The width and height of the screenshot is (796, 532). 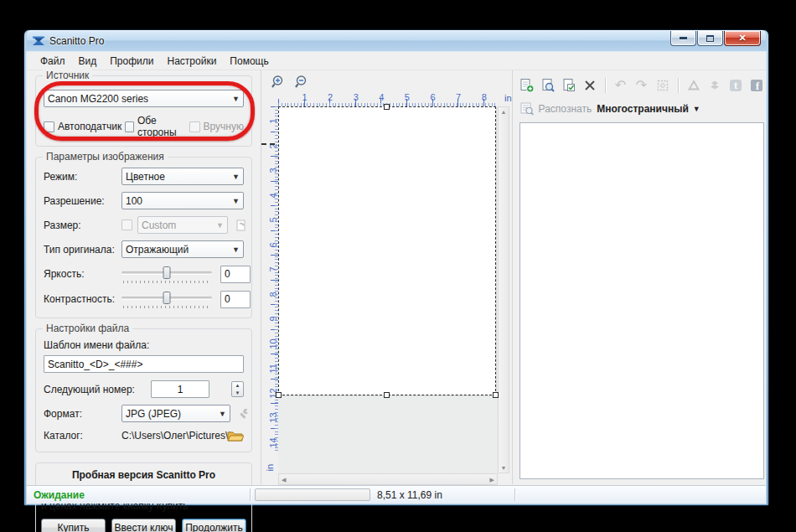 I want to click on spinner-down-icon: ▼, so click(x=238, y=393).